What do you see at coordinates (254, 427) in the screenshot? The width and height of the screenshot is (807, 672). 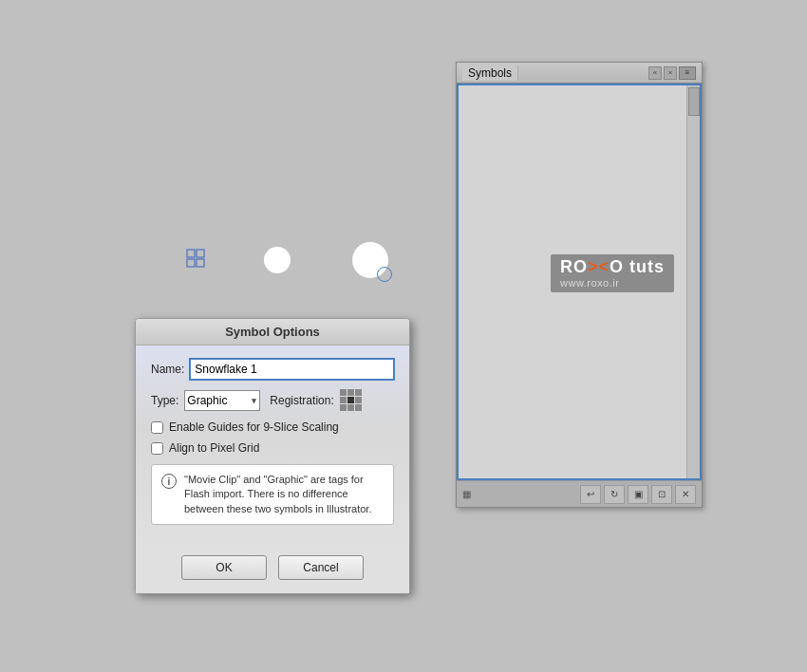 I see `enable-guides-label: Enable Guides for 9-Slice Scaling` at bounding box center [254, 427].